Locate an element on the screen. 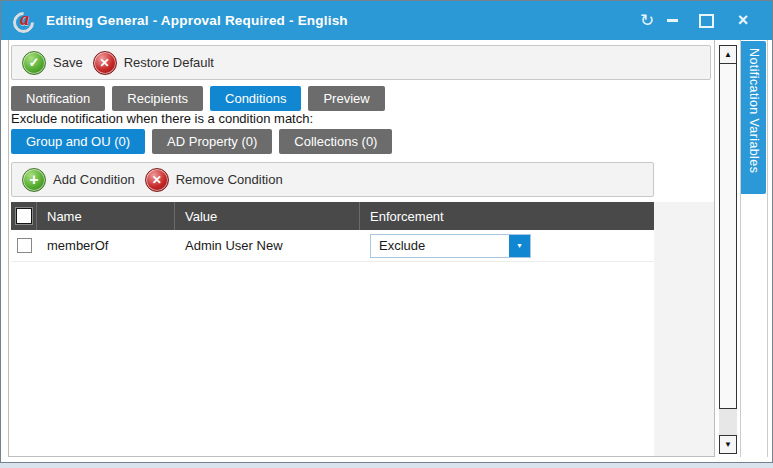 The height and width of the screenshot is (468, 773). tab-ad-property: AD Property (0) is located at coordinates (212, 142).